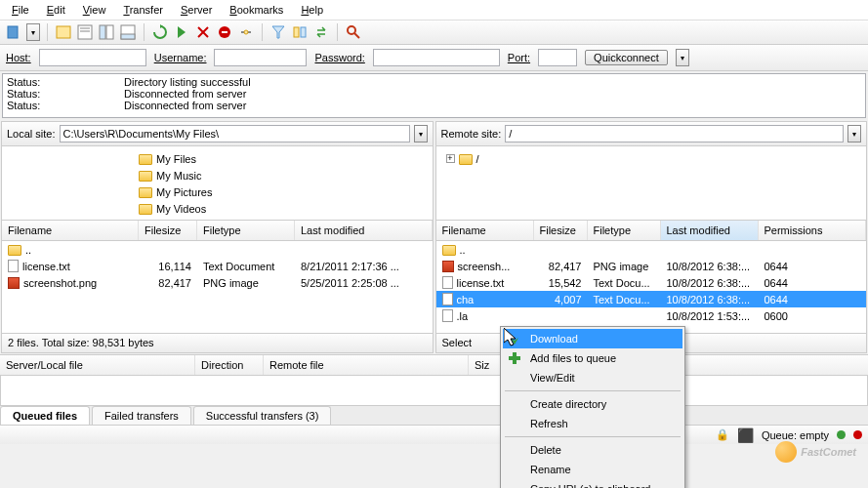 This screenshot has width=868, height=488. I want to click on menu-bookmarks: Bookmarks, so click(256, 10).